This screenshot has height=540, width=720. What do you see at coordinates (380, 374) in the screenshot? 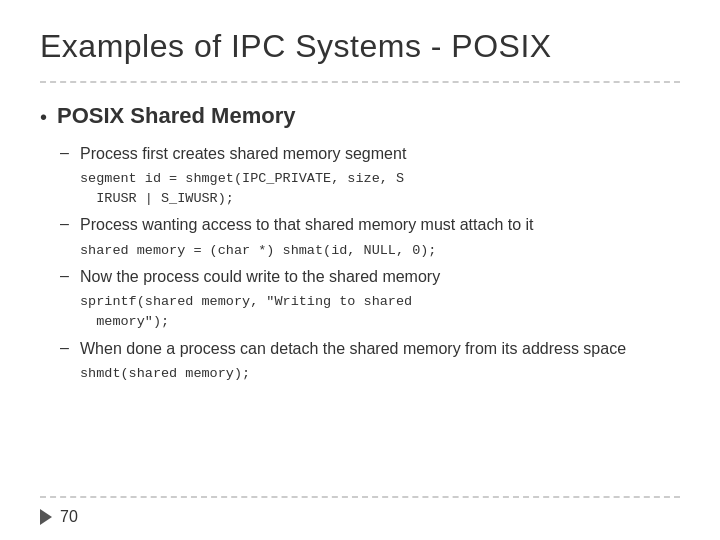
I see `code-block-4: shmdt(shared memory);` at bounding box center [380, 374].